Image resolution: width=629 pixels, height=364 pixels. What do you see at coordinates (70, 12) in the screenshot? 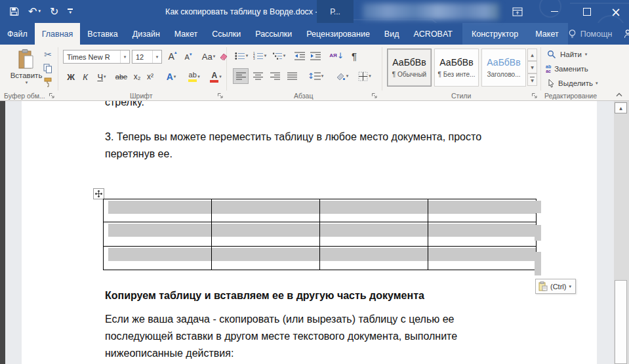
I see `customize-qat-button: ▾` at bounding box center [70, 12].